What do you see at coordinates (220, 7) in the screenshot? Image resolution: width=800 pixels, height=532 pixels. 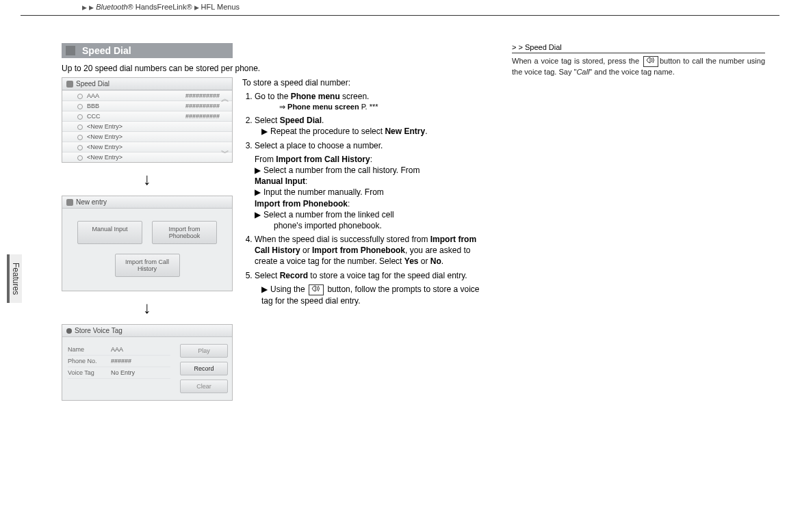 I see `crumb-seg3: HFL Menus` at bounding box center [220, 7].